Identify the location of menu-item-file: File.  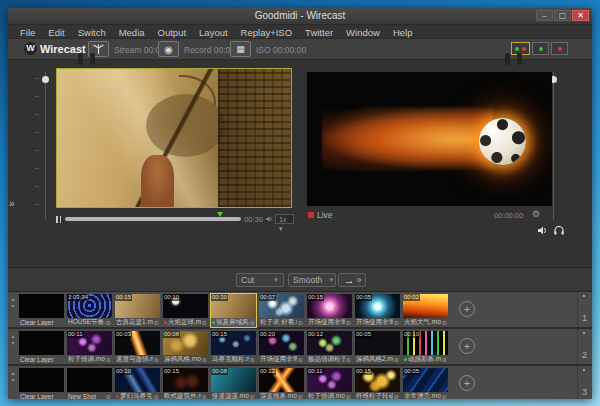
(28, 32).